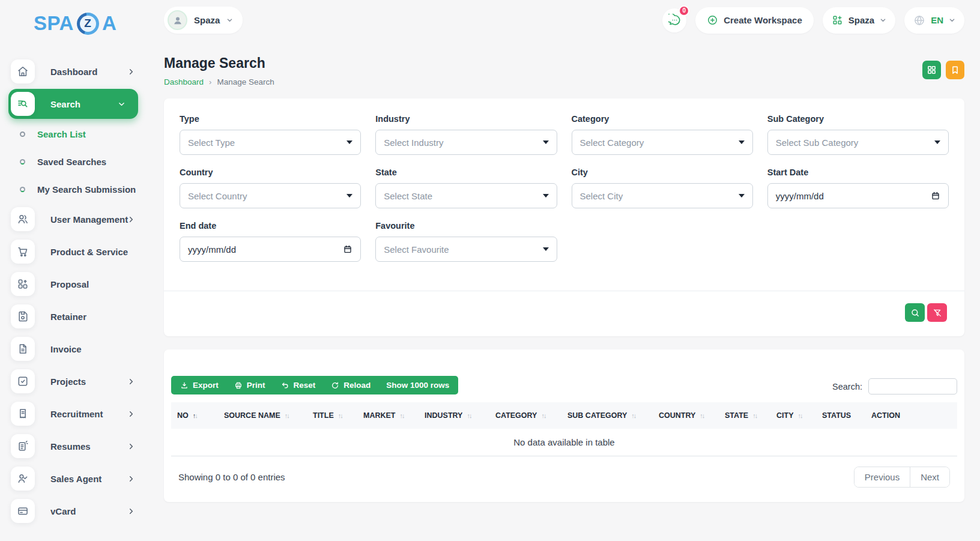 Image resolution: width=980 pixels, height=541 pixels. I want to click on breadcrumb-current: Manage Search, so click(245, 82).